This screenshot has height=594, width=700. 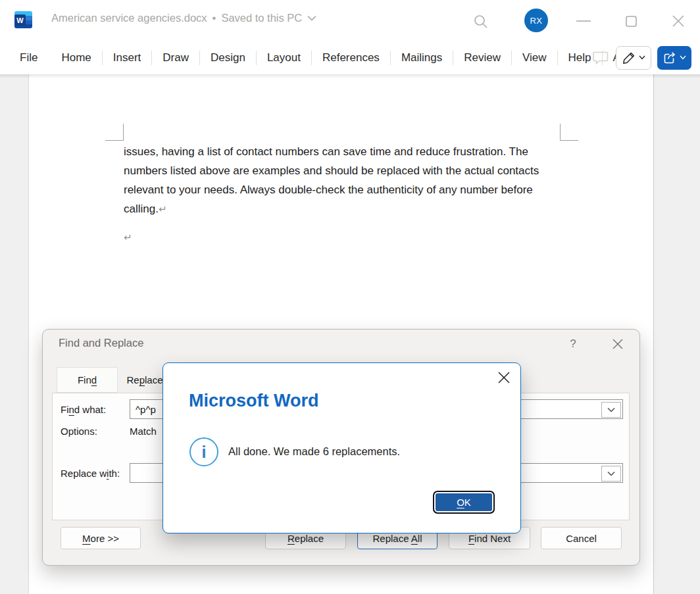 I want to click on comment-bubble-icon, so click(x=601, y=58).